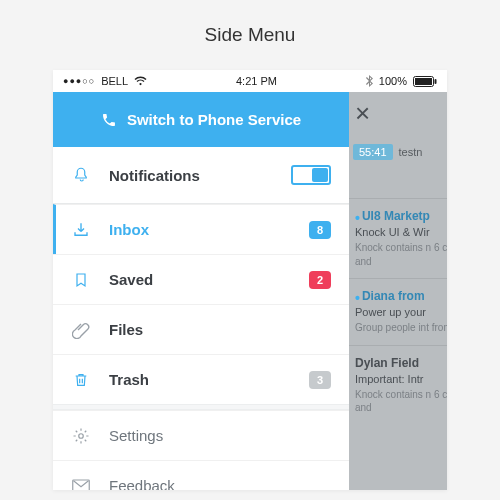 This screenshot has width=500, height=500. Describe the element at coordinates (250, 35) in the screenshot. I see `page-title: Side Menu` at that location.